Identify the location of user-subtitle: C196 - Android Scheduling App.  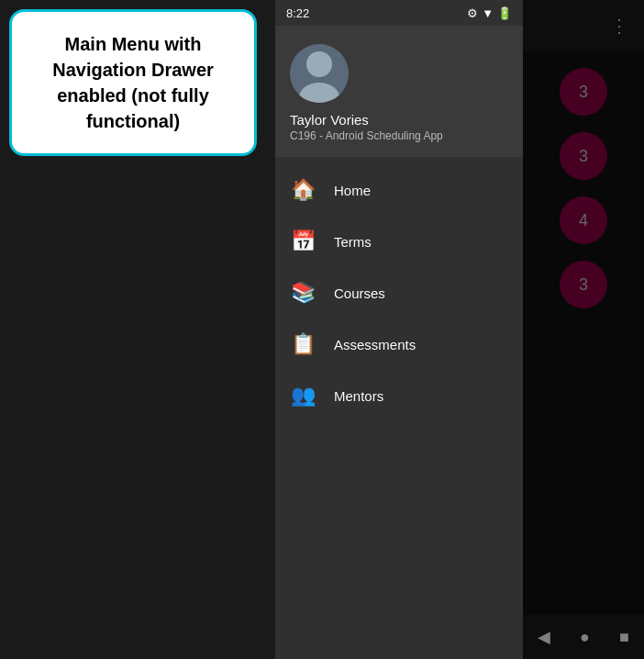
(367, 136).